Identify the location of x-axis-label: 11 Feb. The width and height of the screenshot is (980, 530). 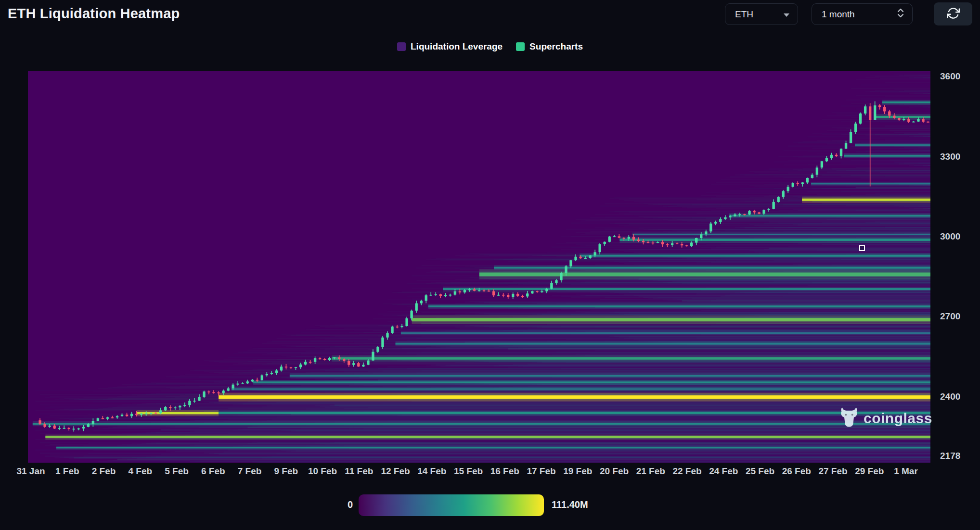
(359, 471).